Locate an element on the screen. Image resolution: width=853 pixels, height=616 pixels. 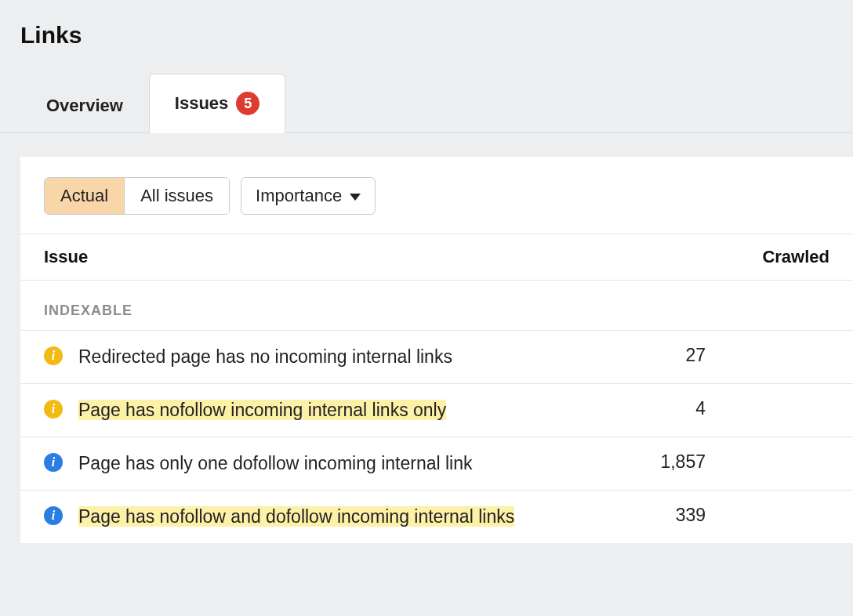
table-row: i Redirected page has no incoming intern… is located at coordinates (437, 357).